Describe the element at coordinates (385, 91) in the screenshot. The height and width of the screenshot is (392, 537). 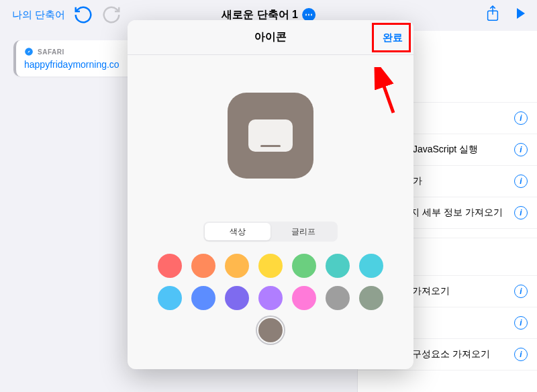
I see `annotation-arrow` at that location.